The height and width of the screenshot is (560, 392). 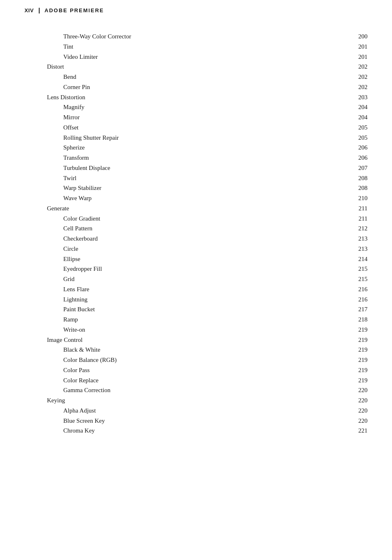 I want to click on toc-entry-text: Blue Screen Key, so click(x=65, y=421).